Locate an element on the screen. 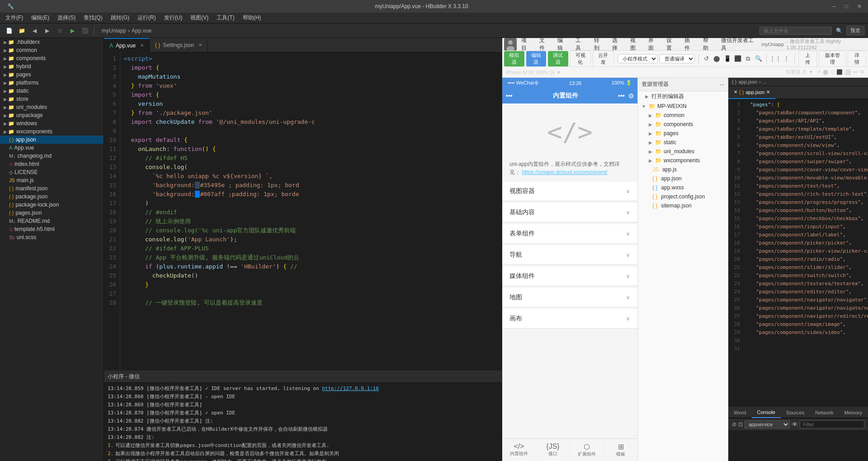 This screenshot has height=461, width=868. phone-tab-api: {JS} 接口 is located at coordinates (553, 450).